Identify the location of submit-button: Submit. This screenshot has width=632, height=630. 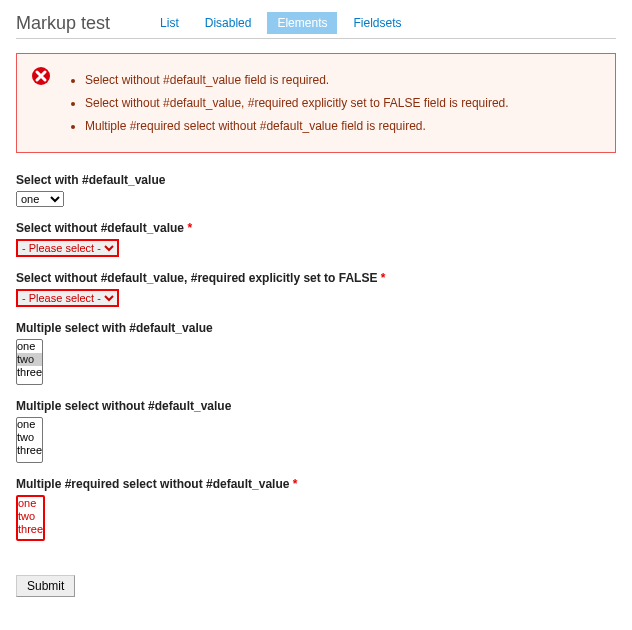
(46, 586).